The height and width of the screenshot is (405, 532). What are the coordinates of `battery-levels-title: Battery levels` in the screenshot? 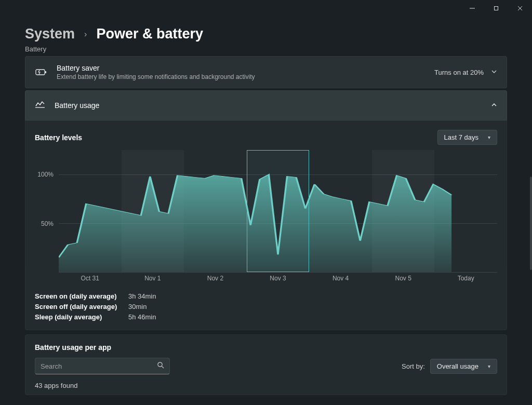 It's located at (58, 138).